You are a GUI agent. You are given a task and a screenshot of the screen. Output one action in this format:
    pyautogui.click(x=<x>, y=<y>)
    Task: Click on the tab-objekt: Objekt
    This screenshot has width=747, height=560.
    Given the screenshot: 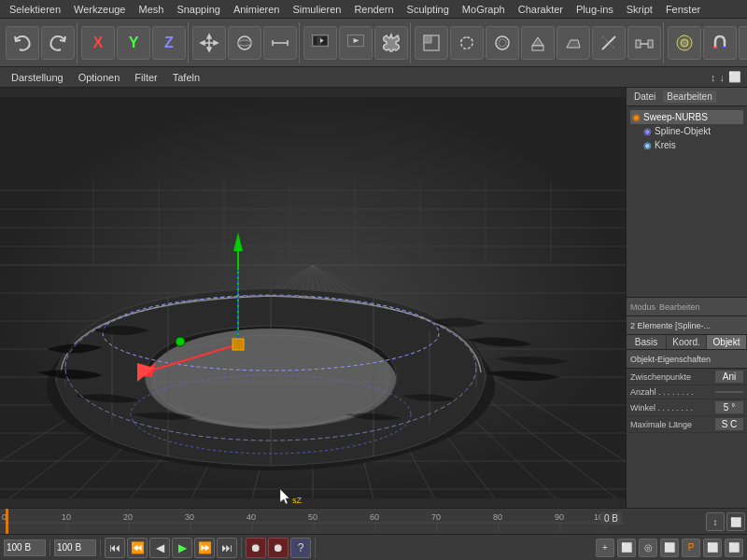 What is the action you would take?
    pyautogui.click(x=726, y=342)
    